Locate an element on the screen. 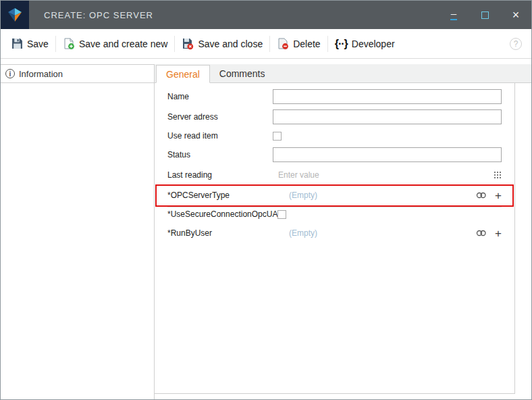 The height and width of the screenshot is (400, 532). save-label: Save is located at coordinates (38, 44).